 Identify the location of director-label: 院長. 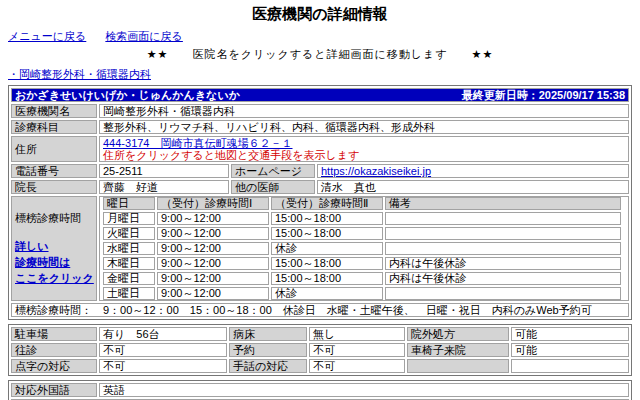
(54, 187).